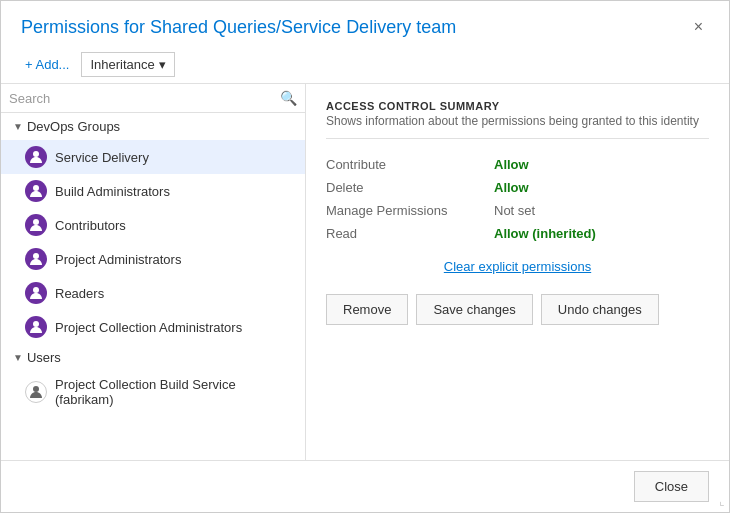  I want to click on list-item-label: Project Collection Build Service (fabrik…, so click(174, 392).